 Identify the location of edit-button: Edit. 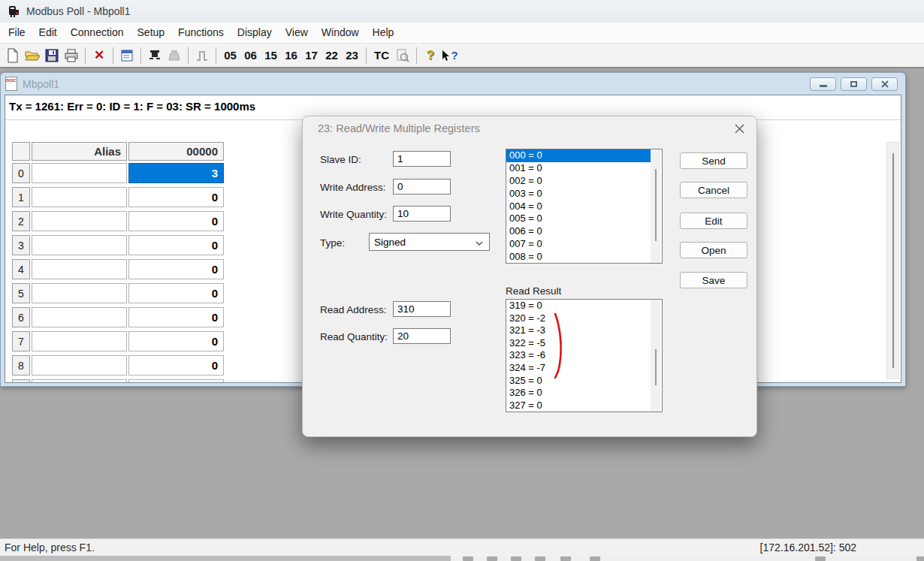
(714, 221).